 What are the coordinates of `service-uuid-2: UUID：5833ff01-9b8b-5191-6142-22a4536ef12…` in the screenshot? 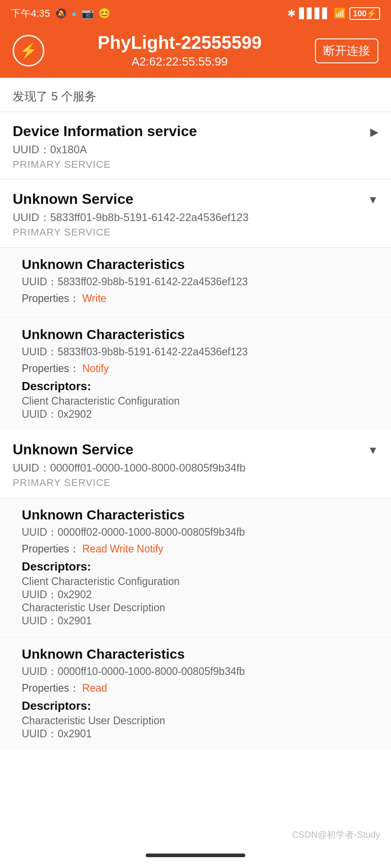 It's located at (130, 217).